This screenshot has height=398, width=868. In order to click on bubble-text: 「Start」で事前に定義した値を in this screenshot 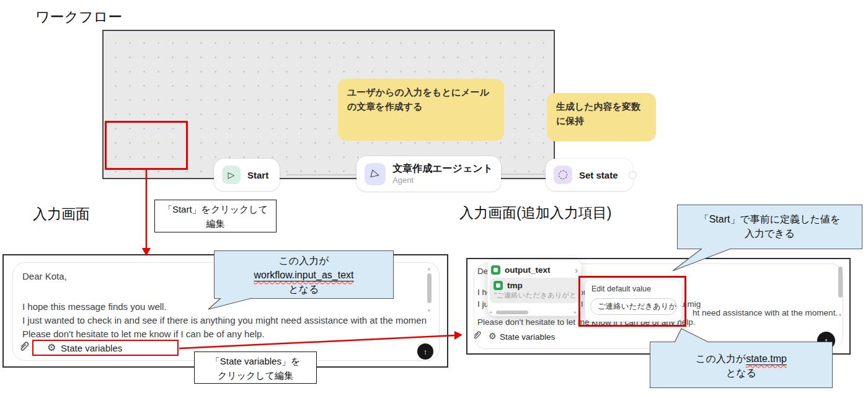, I will do `click(770, 219)`.